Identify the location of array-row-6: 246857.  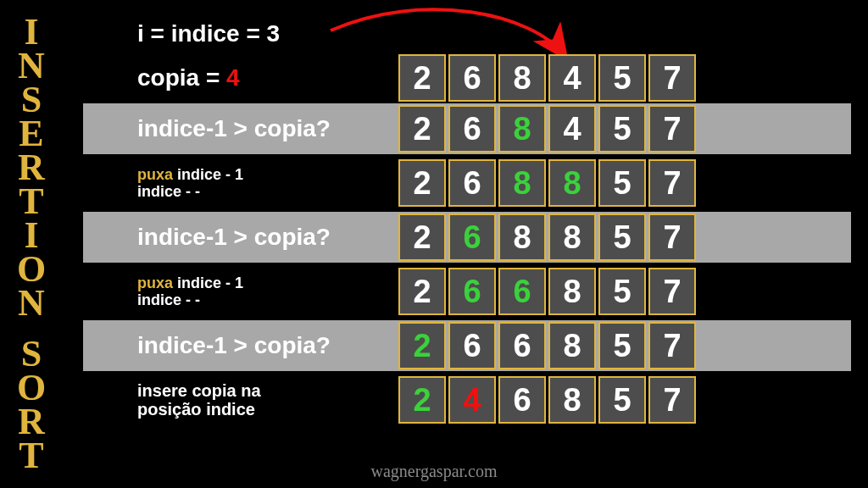
(548, 400).